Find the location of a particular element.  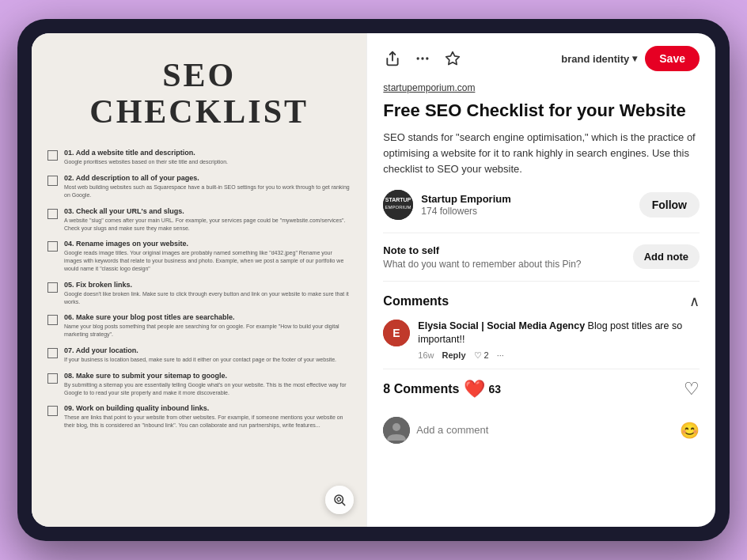

checklist-item-title: 08. Make sure to submit your sitemap to … is located at coordinates (207, 376).